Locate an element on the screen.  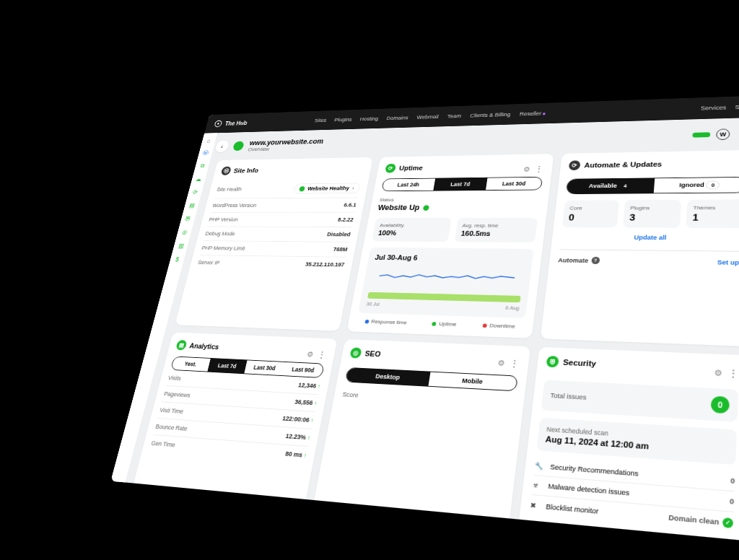
uptime-tabs: Last 24h Last 7d Last 30d is located at coordinates (462, 184).